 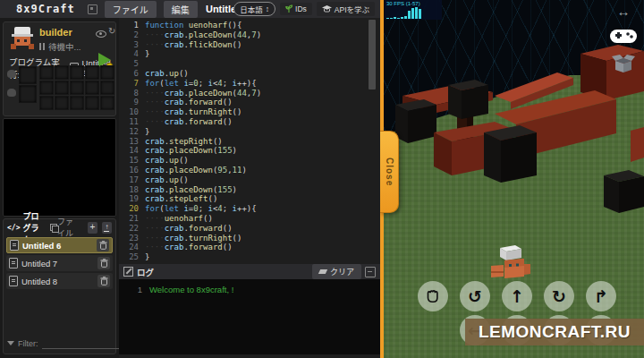 What do you see at coordinates (555, 332) in the screenshot?
I see `watermark-banner: LEMONCRAFT.RU` at bounding box center [555, 332].